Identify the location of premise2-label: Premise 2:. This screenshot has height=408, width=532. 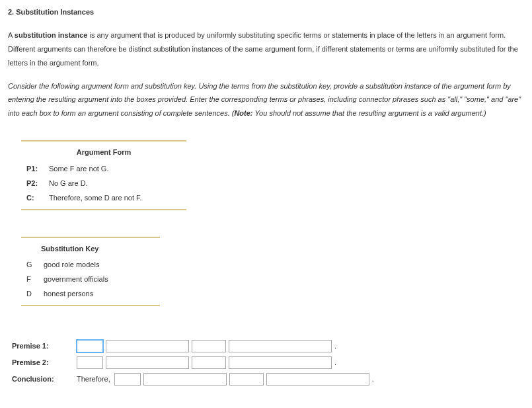
(44, 362).